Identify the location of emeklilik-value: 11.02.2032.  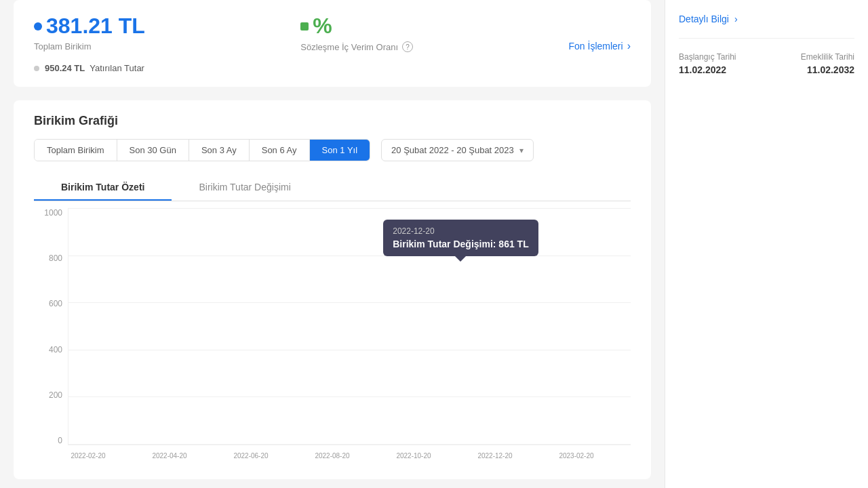
(813, 70).